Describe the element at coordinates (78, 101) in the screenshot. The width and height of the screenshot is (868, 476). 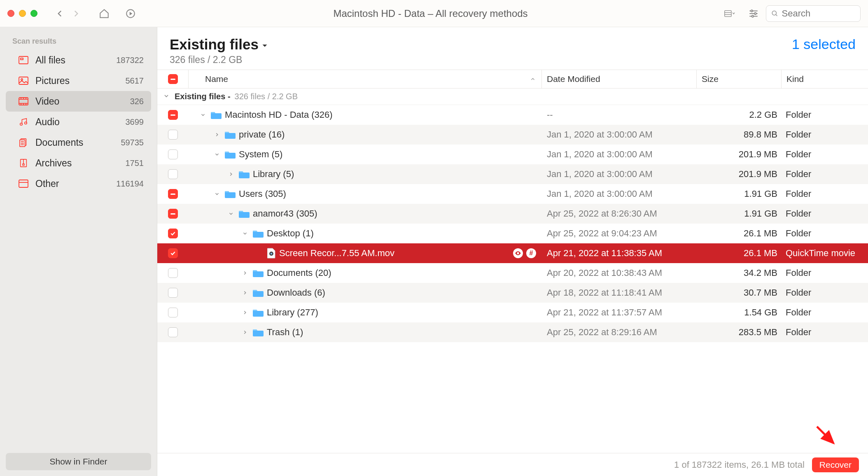
I see `sidebar-item-video: Video326` at that location.